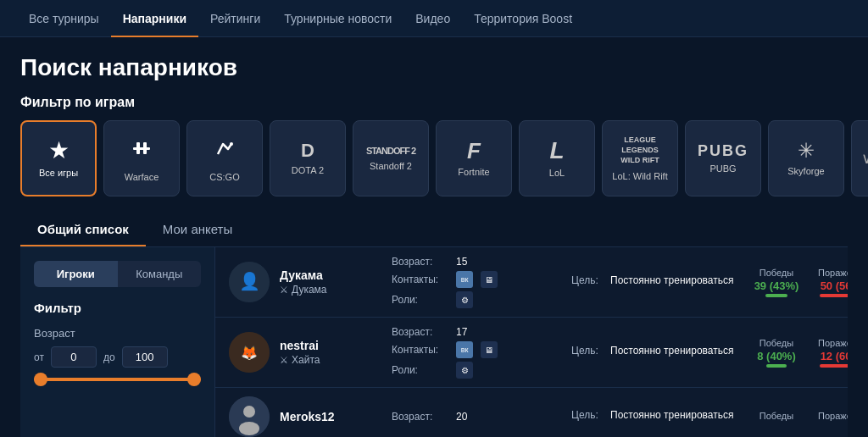  Describe the element at coordinates (142, 151) in the screenshot. I see `warface-icon` at that location.